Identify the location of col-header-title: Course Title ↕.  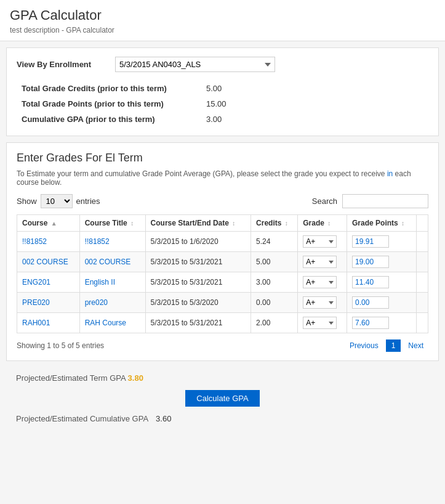
(112, 223).